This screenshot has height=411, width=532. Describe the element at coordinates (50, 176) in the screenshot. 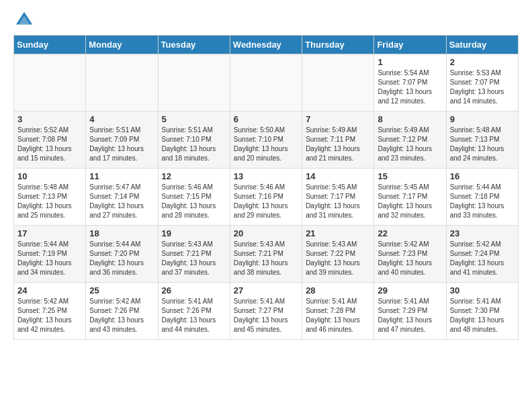

I see `day-number: 10` at that location.